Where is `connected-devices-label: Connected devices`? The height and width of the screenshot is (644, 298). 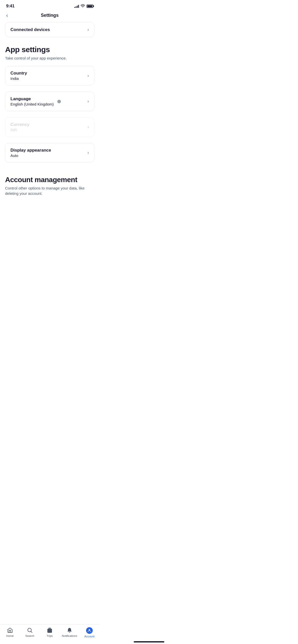
connected-devices-label: Connected devices is located at coordinates (30, 30).